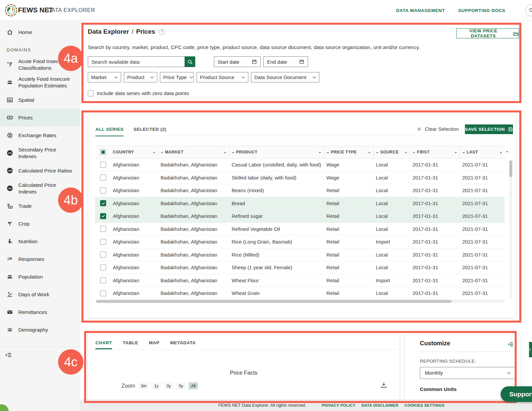  What do you see at coordinates (300, 191) in the screenshot?
I see `table-row: AfghanistanBadakhshan, AfghanistanBeans …` at bounding box center [300, 191].